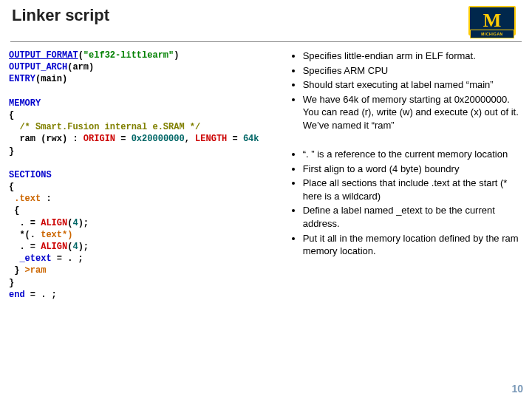 Image resolution: width=532 pixels, height=399 pixels. What do you see at coordinates (494, 22) in the screenshot?
I see `michigan-logo: M MICHIGAN` at bounding box center [494, 22].